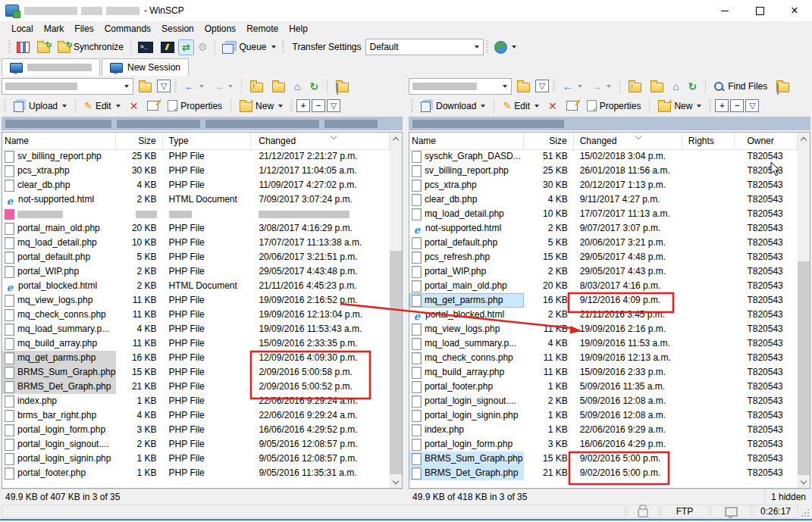 The height and width of the screenshot is (522, 812). I want to click on properties-button: Properties, so click(614, 106).